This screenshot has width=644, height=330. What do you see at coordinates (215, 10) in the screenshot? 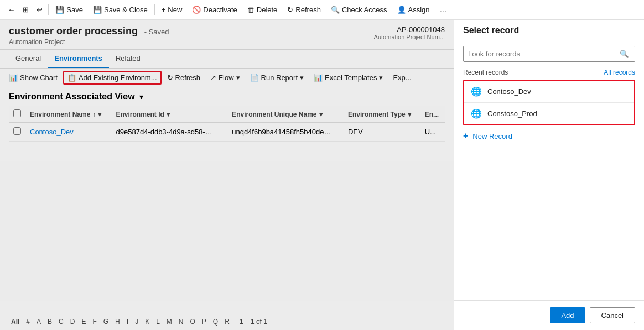
I see `deactivate-button: 🚫 Deactivate` at bounding box center [215, 10].